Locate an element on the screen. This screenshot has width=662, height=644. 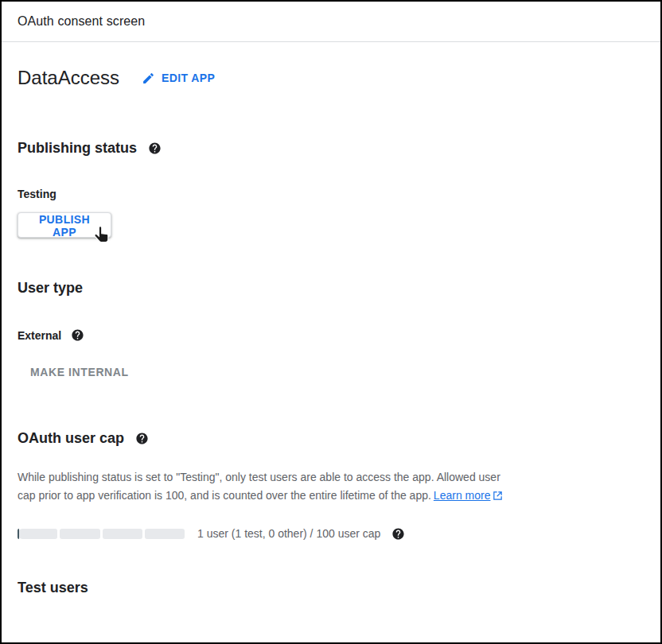
make-internal-button: MAKE INTERNAL is located at coordinates (80, 372).